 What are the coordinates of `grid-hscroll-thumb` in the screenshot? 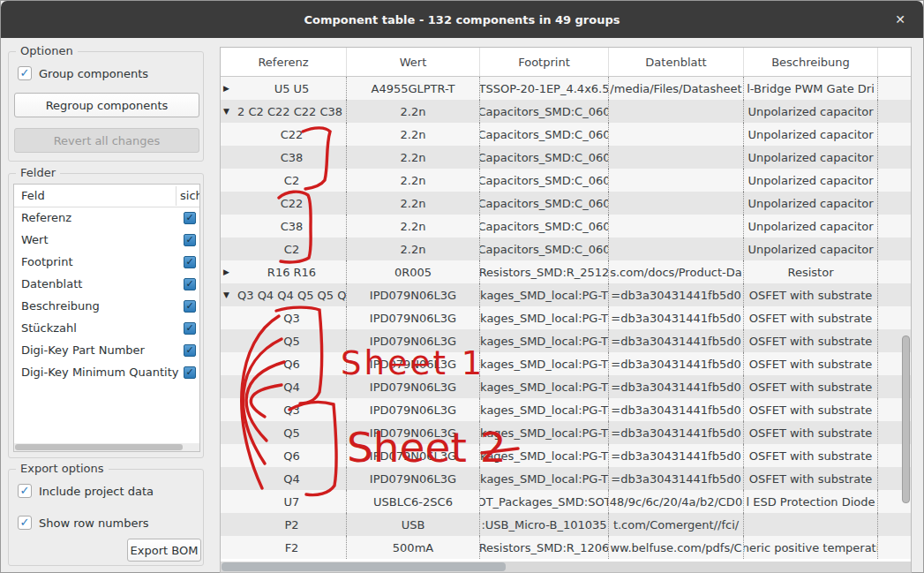 It's located at (364, 567).